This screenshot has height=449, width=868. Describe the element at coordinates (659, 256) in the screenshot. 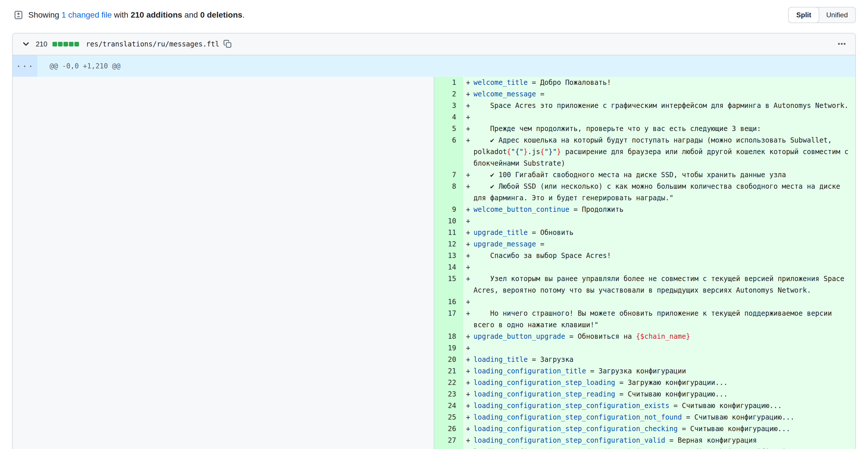

I see `code-cell: + Спасибо за выбор Space Acres!` at that location.